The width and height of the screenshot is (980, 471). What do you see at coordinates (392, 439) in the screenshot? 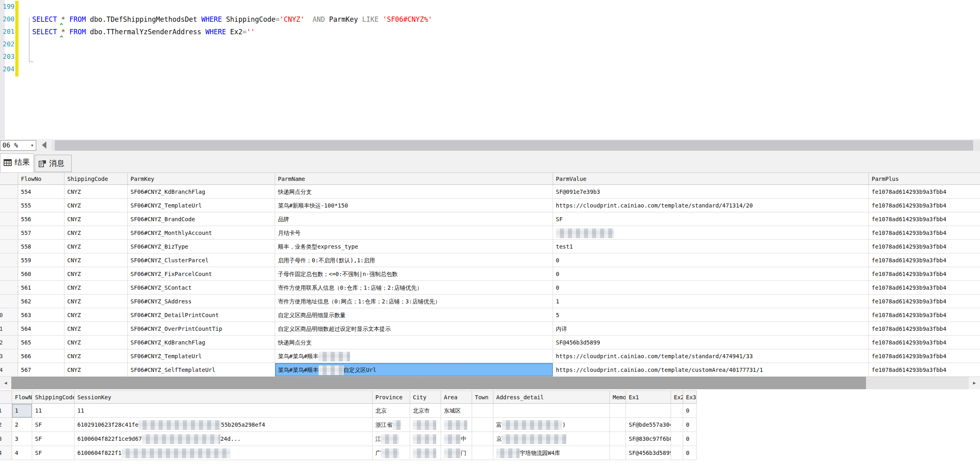
I see `grid-cell: 江` at bounding box center [392, 439].